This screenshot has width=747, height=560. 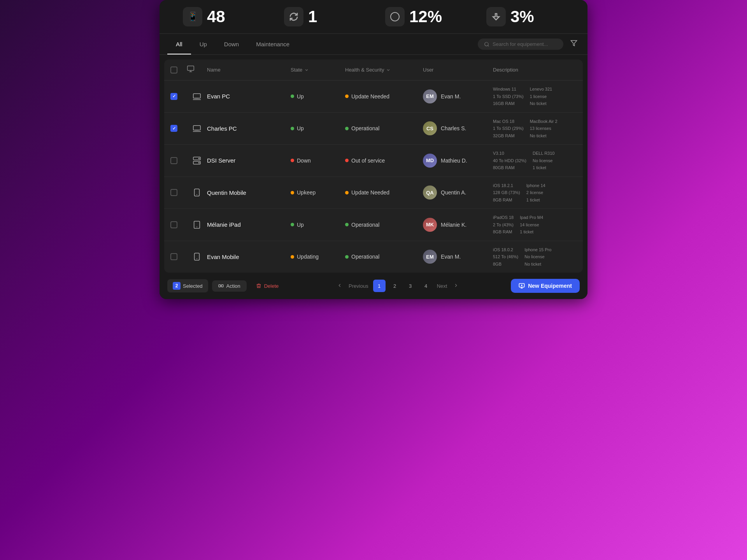 I want to click on user-name-2: Charles S., so click(x=454, y=128).